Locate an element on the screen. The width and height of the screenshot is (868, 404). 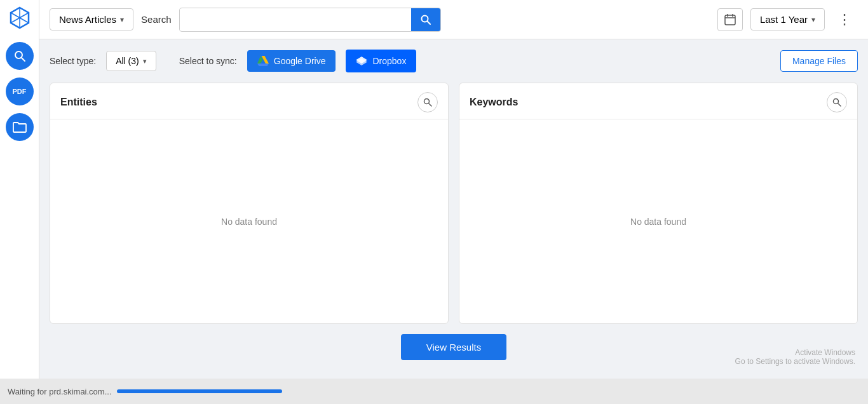
google-drive-icon is located at coordinates (263, 61).